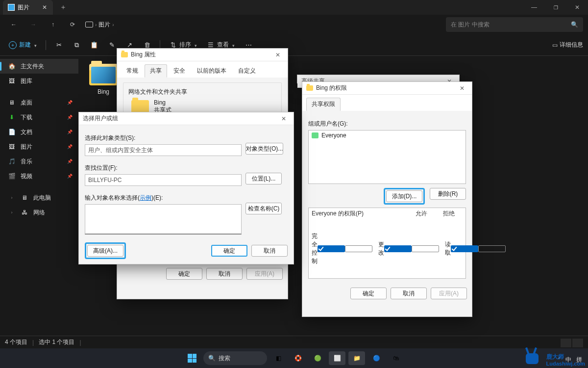  I want to click on details-button: ▭ 详细信息, so click(567, 45).